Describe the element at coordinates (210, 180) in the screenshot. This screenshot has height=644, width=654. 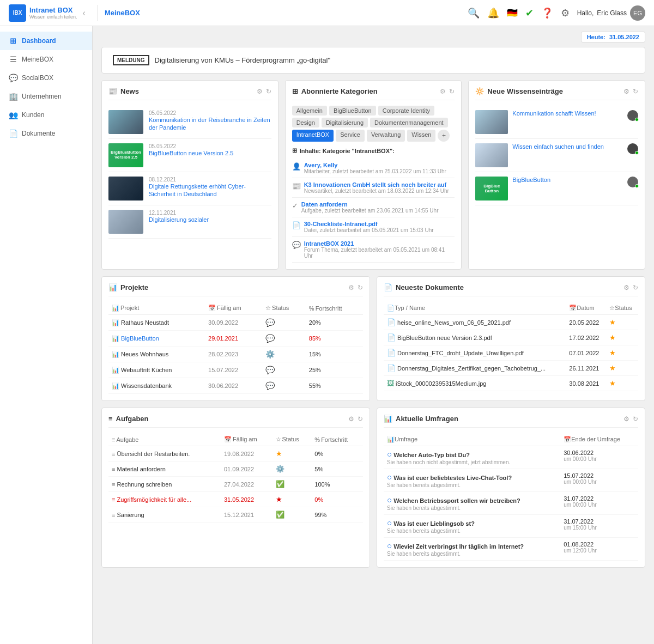
I see `news-date-2: 08.12.2021` at that location.